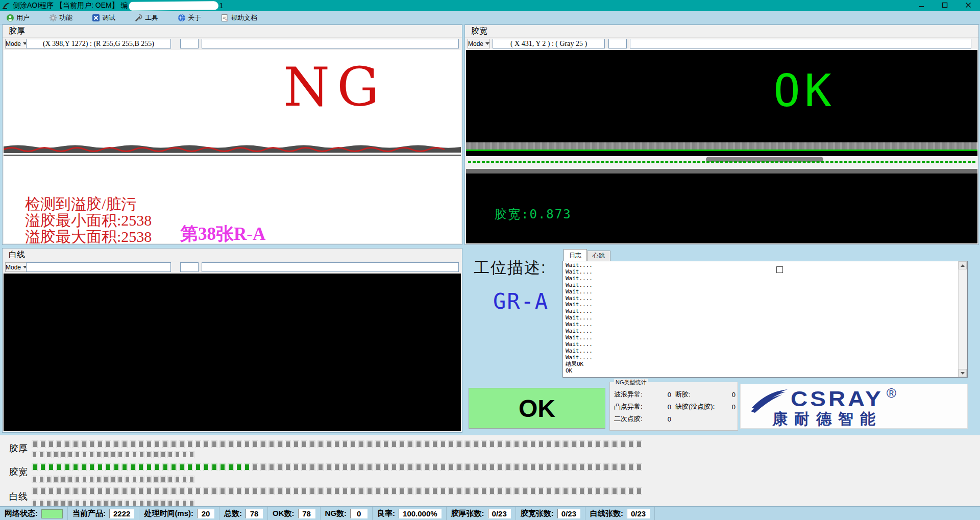 Image resolution: width=980 pixels, height=520 pixels. What do you see at coordinates (499, 513) in the screenshot?
I see `status-value: 0/23` at bounding box center [499, 513].